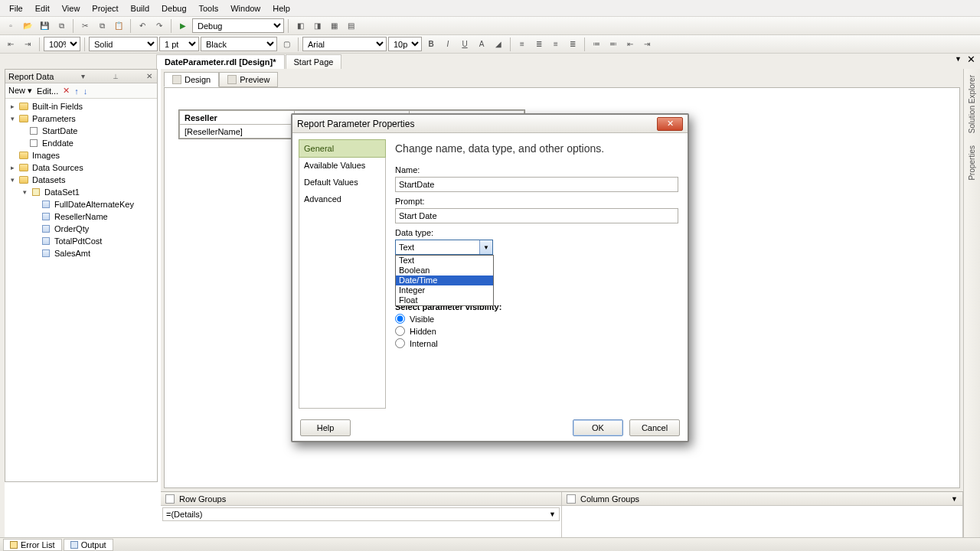  I want to click on tablix-cell: [ResellerName], so click(237, 132).